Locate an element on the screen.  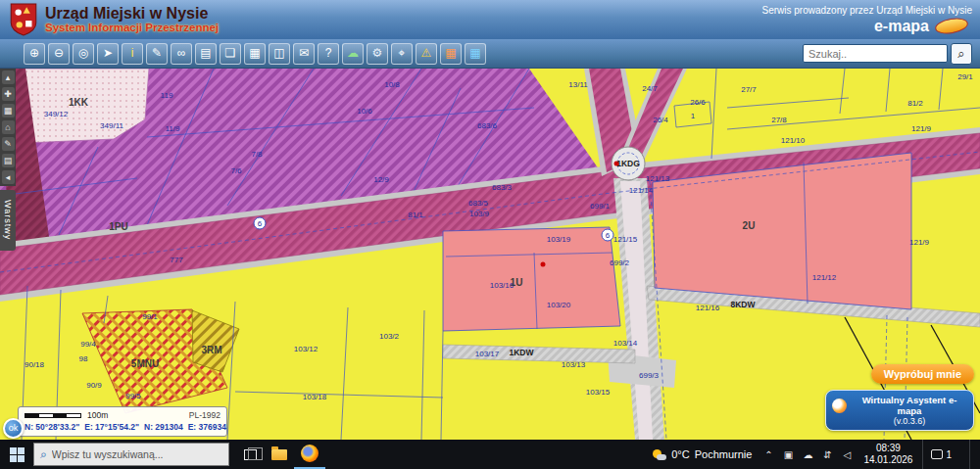
measure-tool: ✎ is located at coordinates (8, 144).